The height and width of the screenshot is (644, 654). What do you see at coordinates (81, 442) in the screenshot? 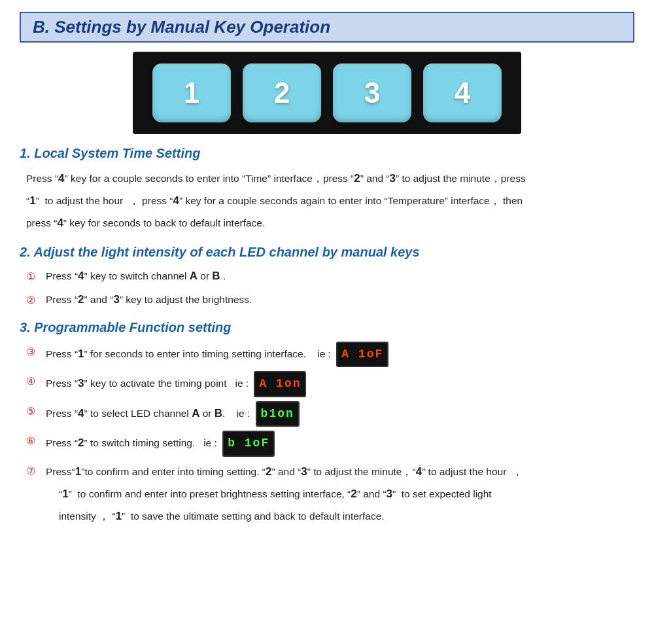
I see `key-ref-2c: 2` at bounding box center [81, 442].